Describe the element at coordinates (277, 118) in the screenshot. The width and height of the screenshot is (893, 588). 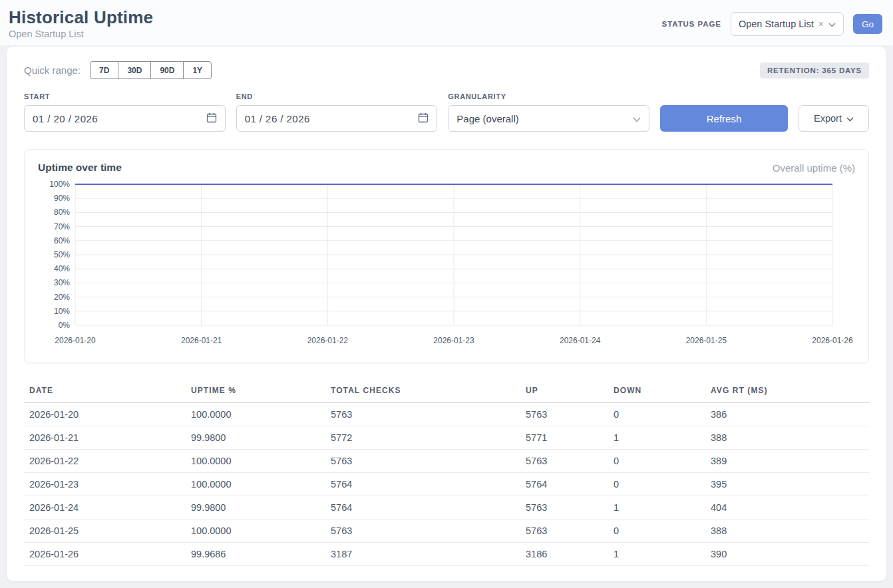
I see `end-date-value: 01 / 26 / 2026` at that location.